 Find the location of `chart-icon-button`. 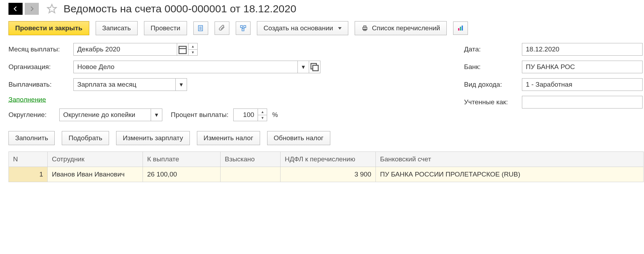

chart-icon-button is located at coordinates (461, 28).